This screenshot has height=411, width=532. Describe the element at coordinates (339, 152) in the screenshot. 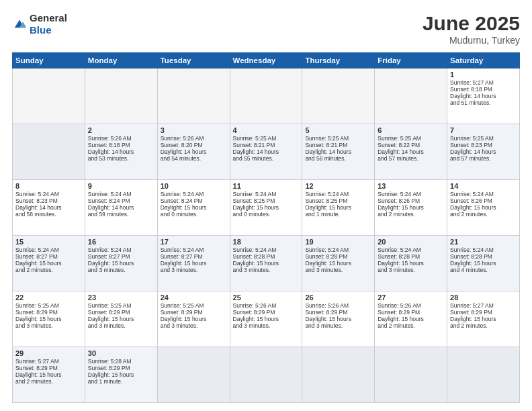

I see `calendar-cell: 5Sunrise: 5:25 AMSunset: 8:21 PMDaylight…` at that location.